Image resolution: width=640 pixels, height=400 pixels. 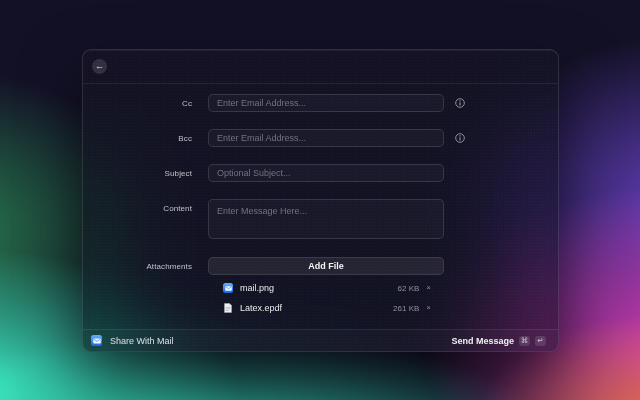 What do you see at coordinates (100, 66) in the screenshot?
I see `arrow-left-icon: ←` at bounding box center [100, 66].